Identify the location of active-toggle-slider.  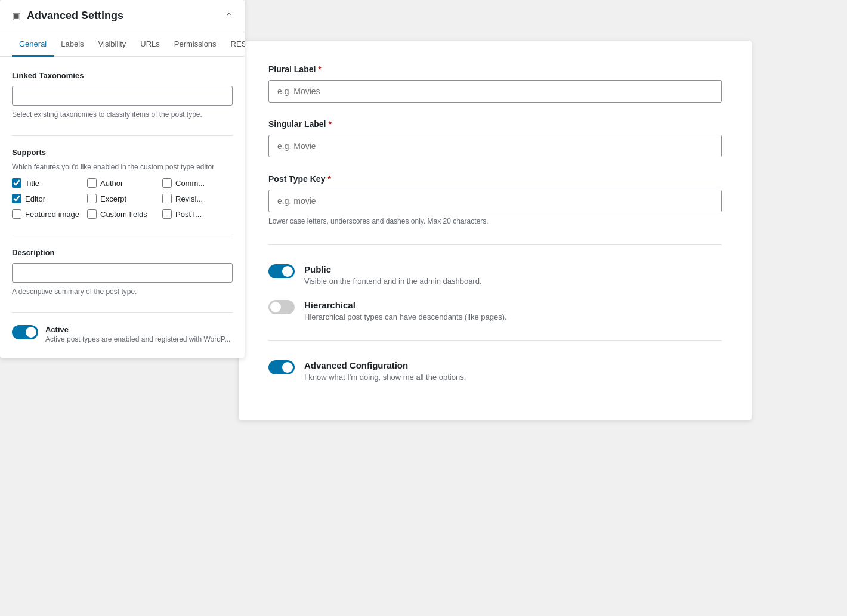
(25, 332).